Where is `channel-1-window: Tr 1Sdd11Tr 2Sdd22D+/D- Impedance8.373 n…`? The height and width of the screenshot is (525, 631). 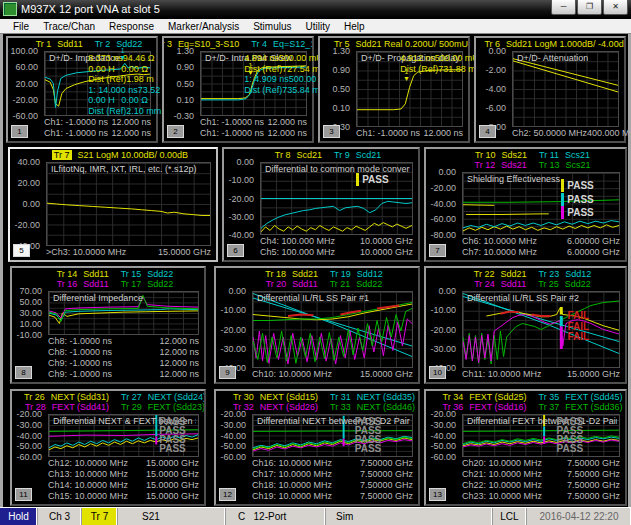 channel-1-window: Tr 1Sdd11Tr 2Sdd22D+/D- Impedance8.373 n… is located at coordinates (82, 90).